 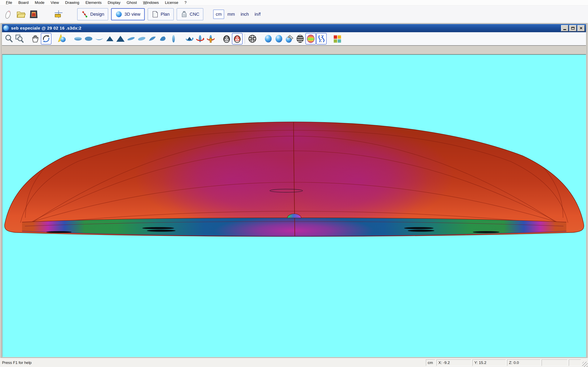 I want to click on status-help-text: Press F1 for help, so click(x=213, y=363).